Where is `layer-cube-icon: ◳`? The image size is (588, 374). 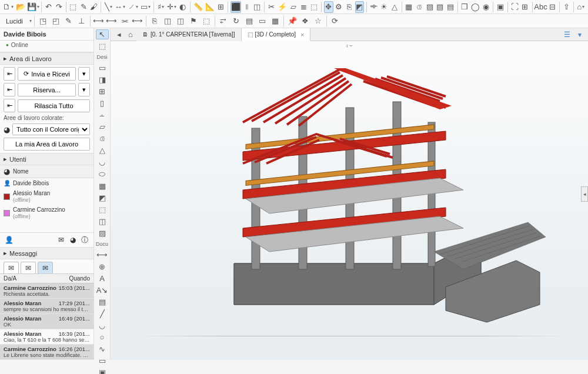 layer-cube-icon: ◳ is located at coordinates (43, 21).